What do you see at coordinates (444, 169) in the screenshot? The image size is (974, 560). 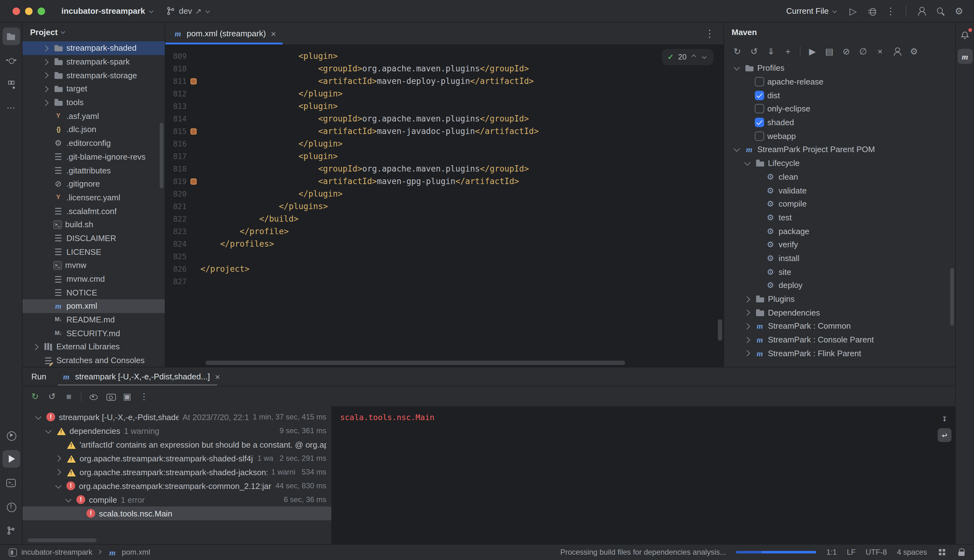 I see `code-line: 818 <groupId>org.apache.maven.plugins</g…` at bounding box center [444, 169].